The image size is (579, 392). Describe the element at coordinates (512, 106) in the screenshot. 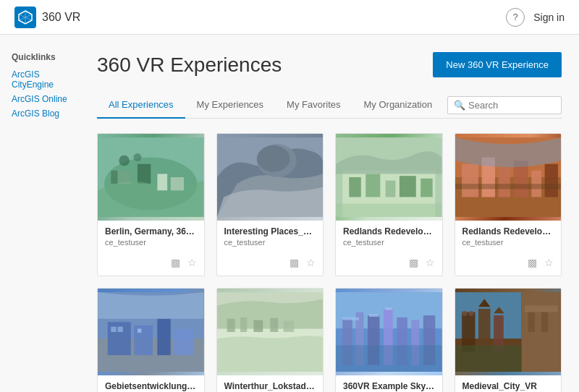

I see `search-input` at that location.